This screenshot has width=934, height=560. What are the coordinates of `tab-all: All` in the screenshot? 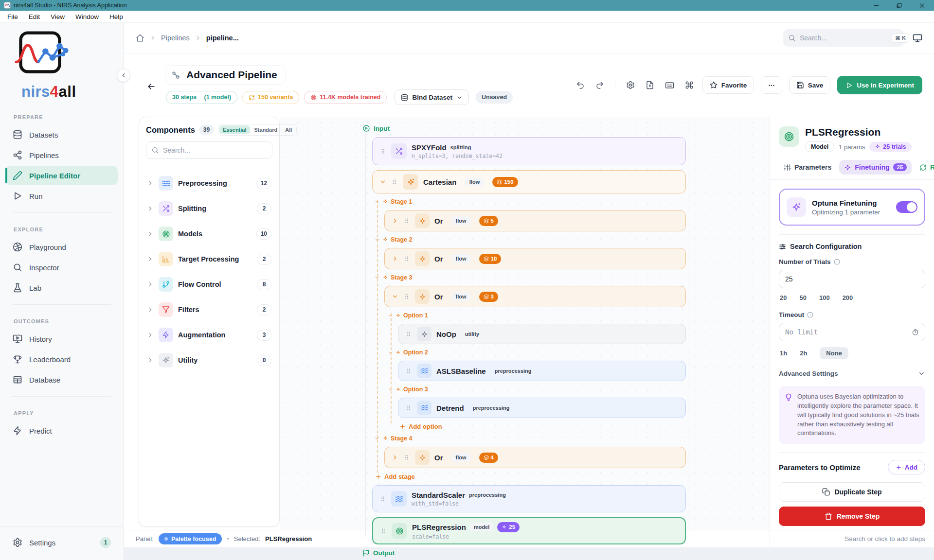 It's located at (288, 130).